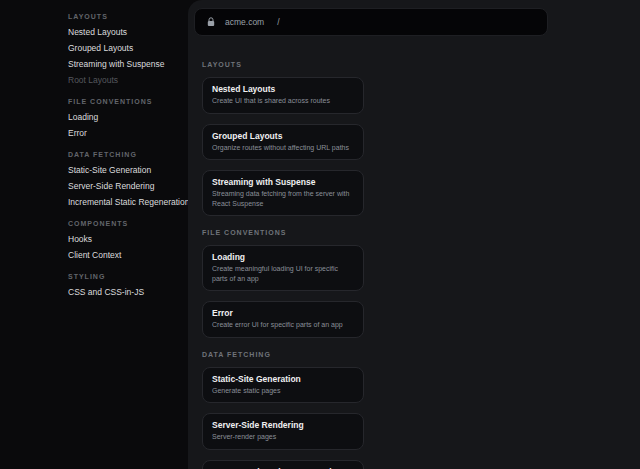 The image size is (640, 469). Describe the element at coordinates (283, 148) in the screenshot. I see `card-description: Organize routes without affecting URL pa…` at that location.